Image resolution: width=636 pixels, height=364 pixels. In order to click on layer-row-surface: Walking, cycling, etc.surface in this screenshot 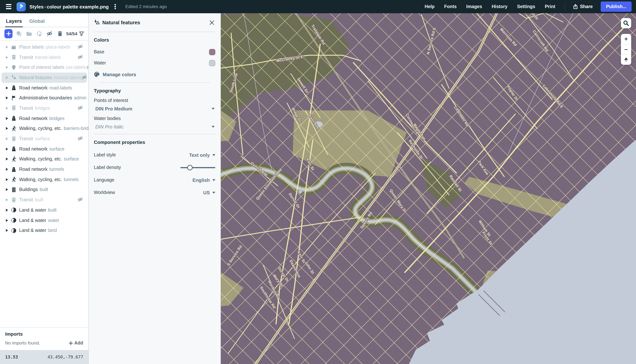, I will do `click(44, 159)`.